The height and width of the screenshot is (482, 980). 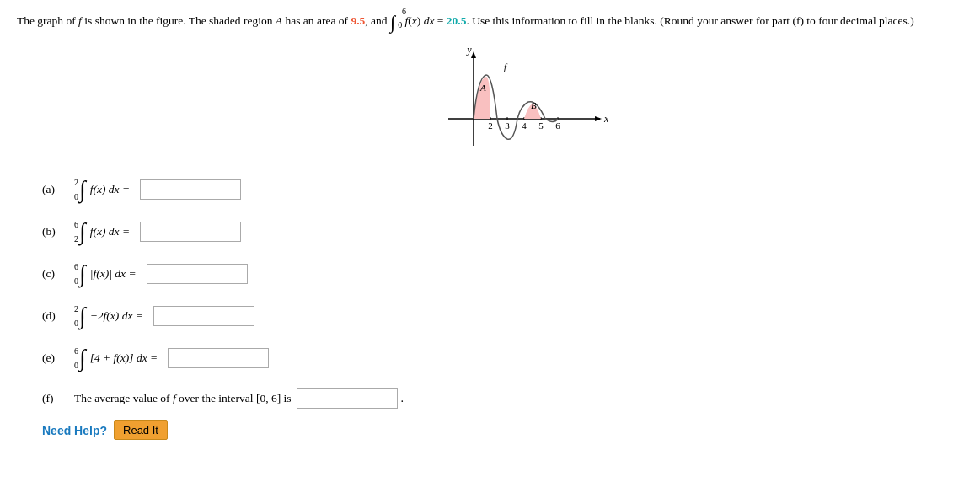 What do you see at coordinates (190, 190) in the screenshot?
I see `problem-a-input` at bounding box center [190, 190].